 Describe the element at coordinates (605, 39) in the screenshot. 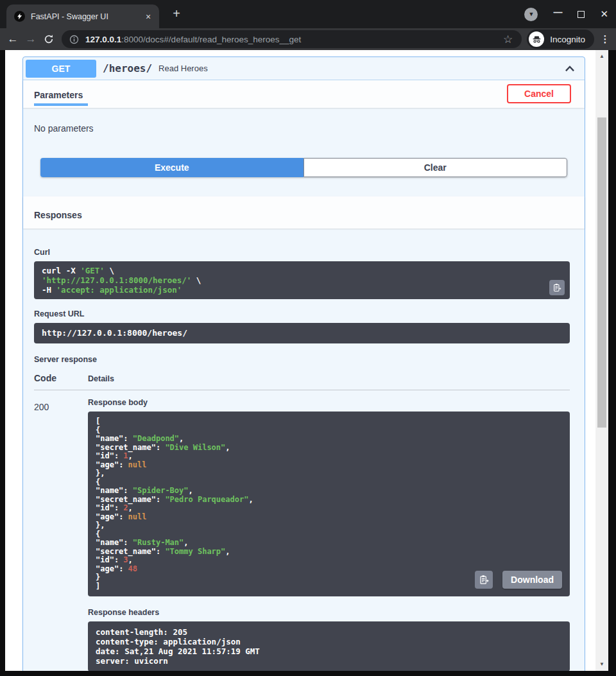

I see `browser-menu-icon: ⋮` at that location.